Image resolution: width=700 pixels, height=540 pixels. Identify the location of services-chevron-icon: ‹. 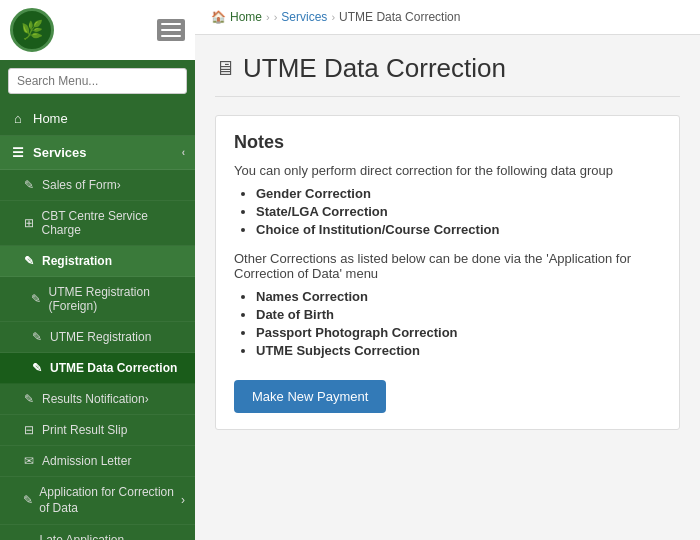
(184, 152).